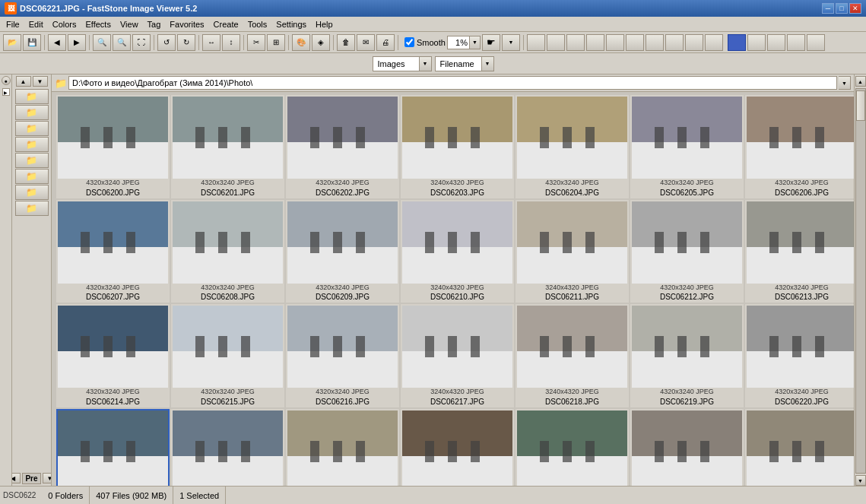  I want to click on thumb-item: 4320x3240 JPEGDSC06200.JPG, so click(113, 147).